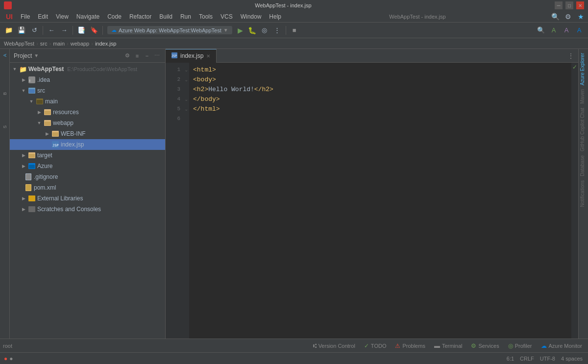 This screenshot has width=588, height=364. Describe the element at coordinates (437, 346) in the screenshot. I see `terminal-icon: ▬` at that location.